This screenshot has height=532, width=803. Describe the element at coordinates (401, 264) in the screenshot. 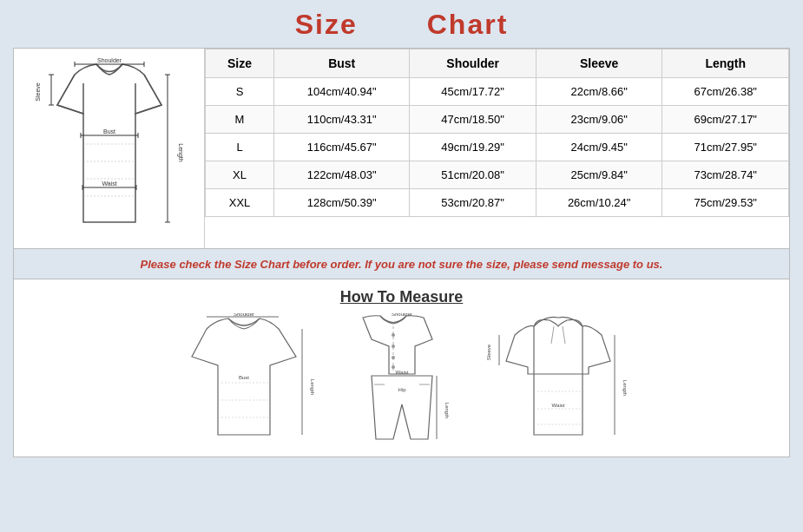

I see `notice-bar: Please check the Size Chart before order…` at that location.